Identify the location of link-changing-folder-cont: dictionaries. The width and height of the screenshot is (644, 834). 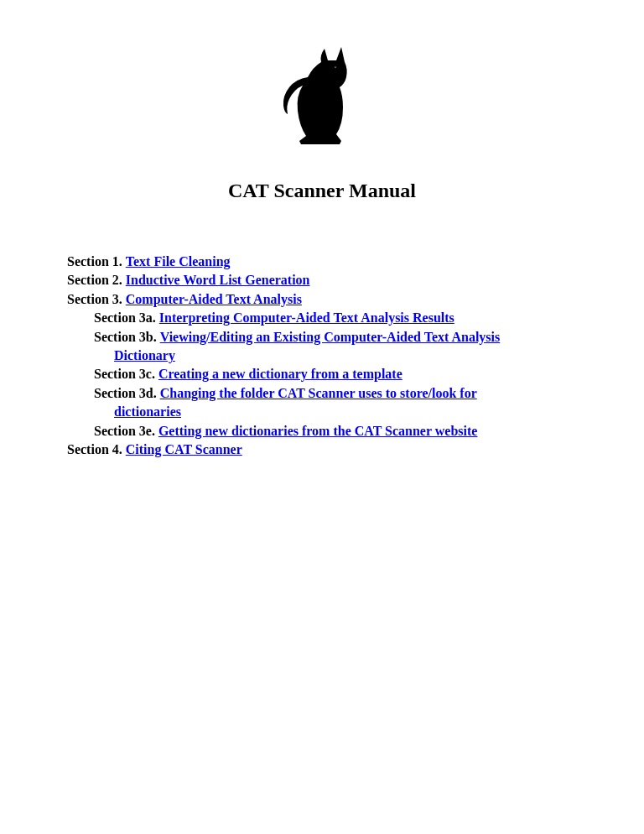
(148, 411).